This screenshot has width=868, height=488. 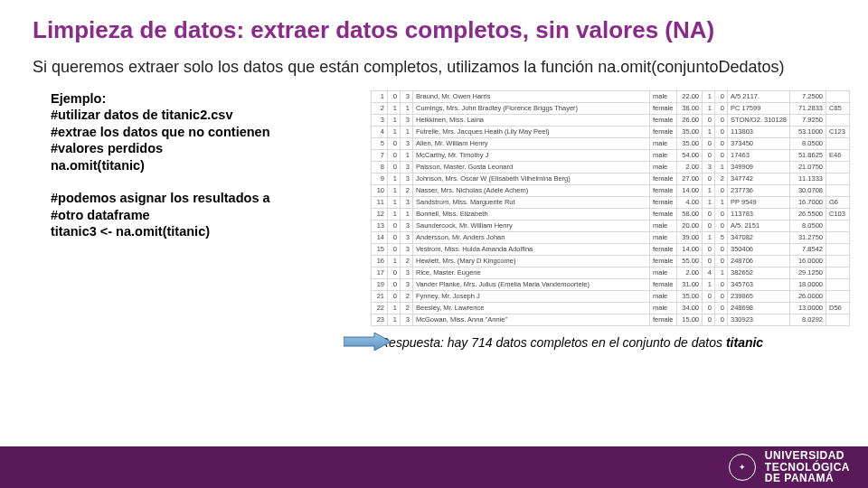 I want to click on table-cell: 7.9250, so click(x=808, y=119).